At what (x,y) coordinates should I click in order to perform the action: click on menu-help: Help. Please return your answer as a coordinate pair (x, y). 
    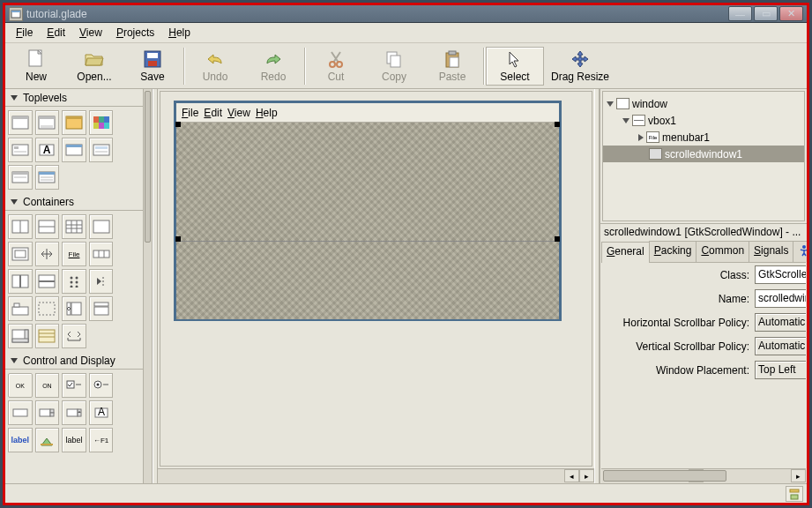
    Looking at the image, I should click on (180, 33).